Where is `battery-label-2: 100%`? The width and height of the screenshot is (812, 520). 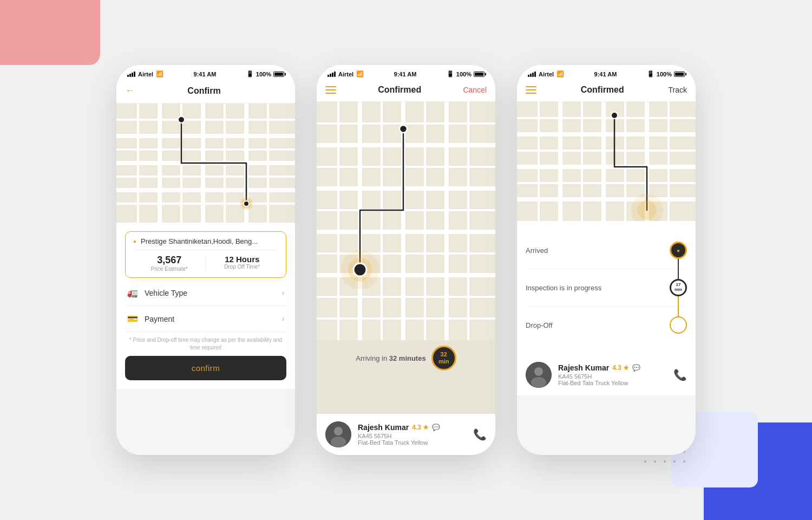
battery-label-2: 100% is located at coordinates (464, 74).